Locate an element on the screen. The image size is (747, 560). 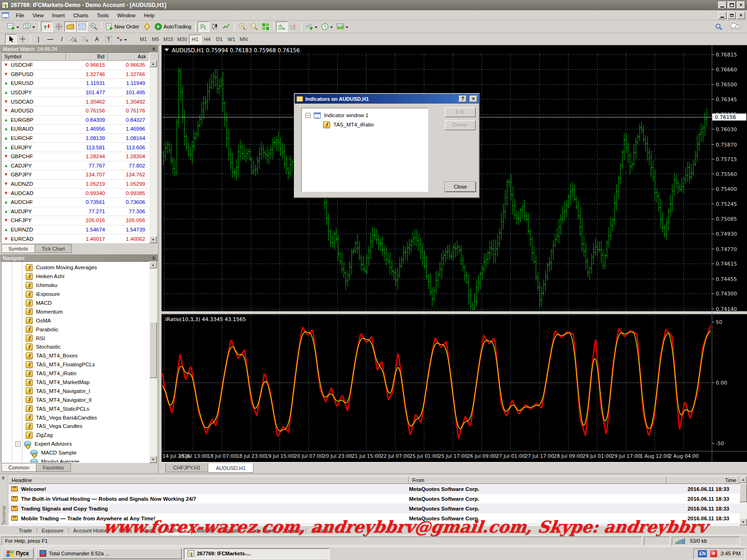
new-chart-button is located at coordinates (13, 27).